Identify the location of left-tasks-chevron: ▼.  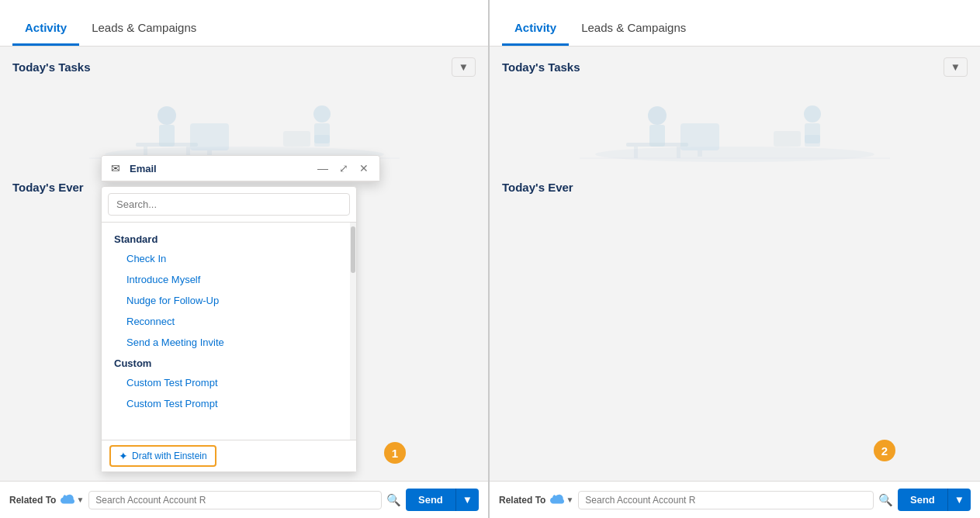
(464, 67).